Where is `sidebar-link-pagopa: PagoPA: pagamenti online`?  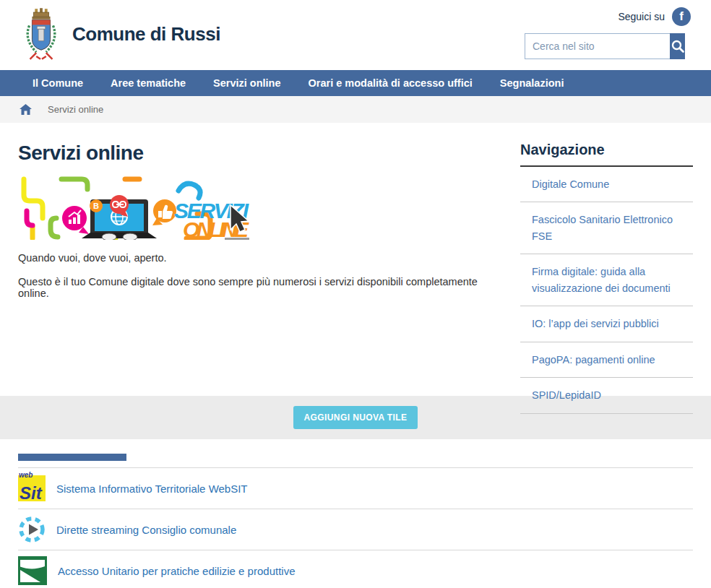
sidebar-link-pagopa: PagoPA: pagamenti online is located at coordinates (611, 360).